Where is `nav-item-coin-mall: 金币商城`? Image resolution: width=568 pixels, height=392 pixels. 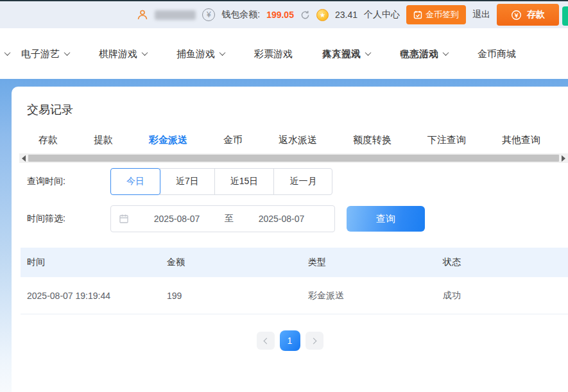
nav-item-coin-mall: 金币商城 is located at coordinates (497, 54).